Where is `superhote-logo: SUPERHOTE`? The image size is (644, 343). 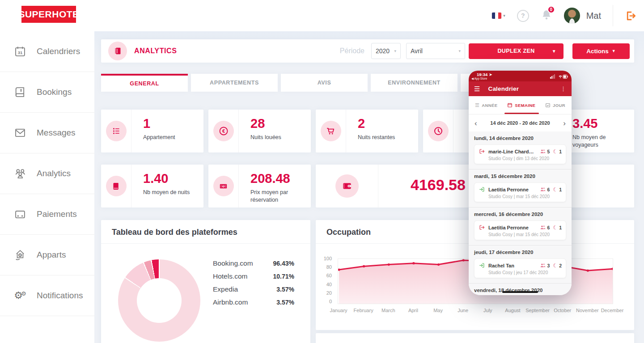 superhote-logo: SUPERHOTE is located at coordinates (49, 14).